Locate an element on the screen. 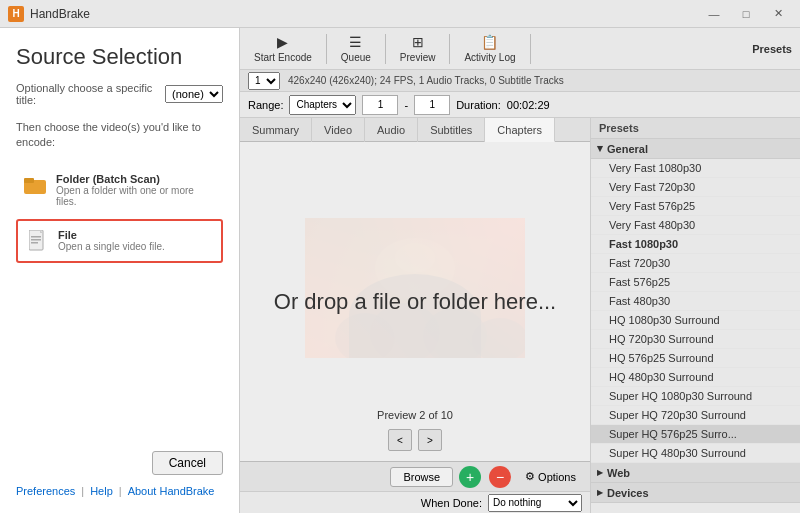  chevron-down-icon: ▾ is located at coordinates (600, 148).